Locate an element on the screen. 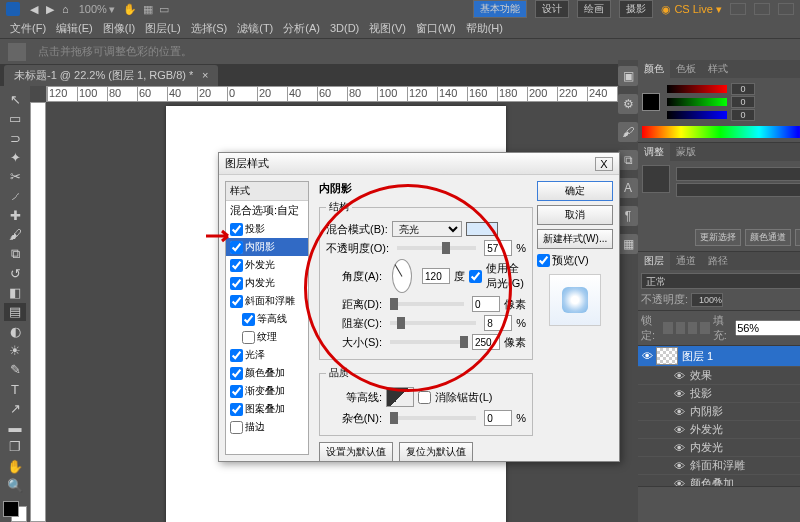  layer-thumb is located at coordinates (667, 356).